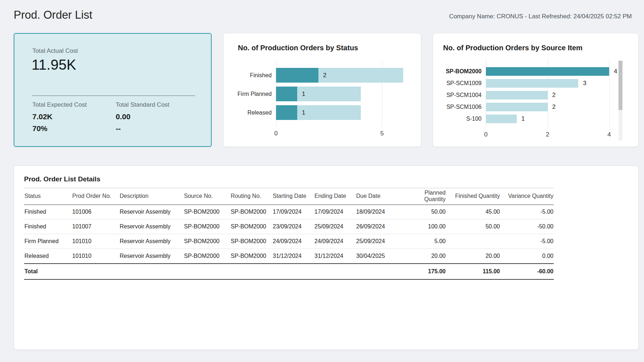 The height and width of the screenshot is (362, 644). Describe the element at coordinates (379, 256) in the screenshot. I see `table-cell: 30/04/2025` at that location.